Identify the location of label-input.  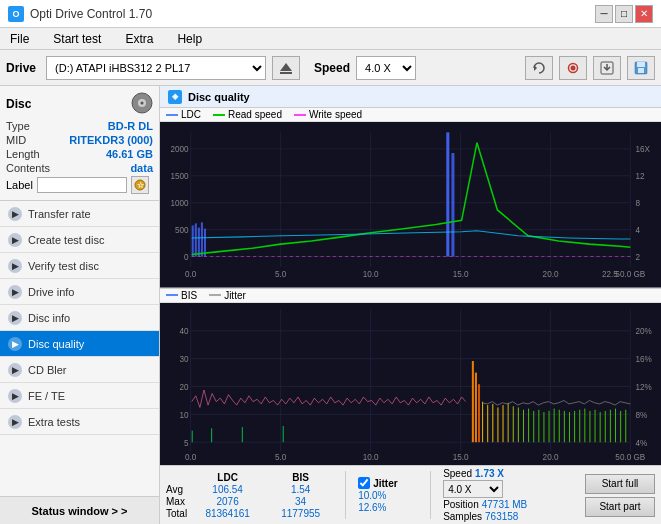
(82, 185).